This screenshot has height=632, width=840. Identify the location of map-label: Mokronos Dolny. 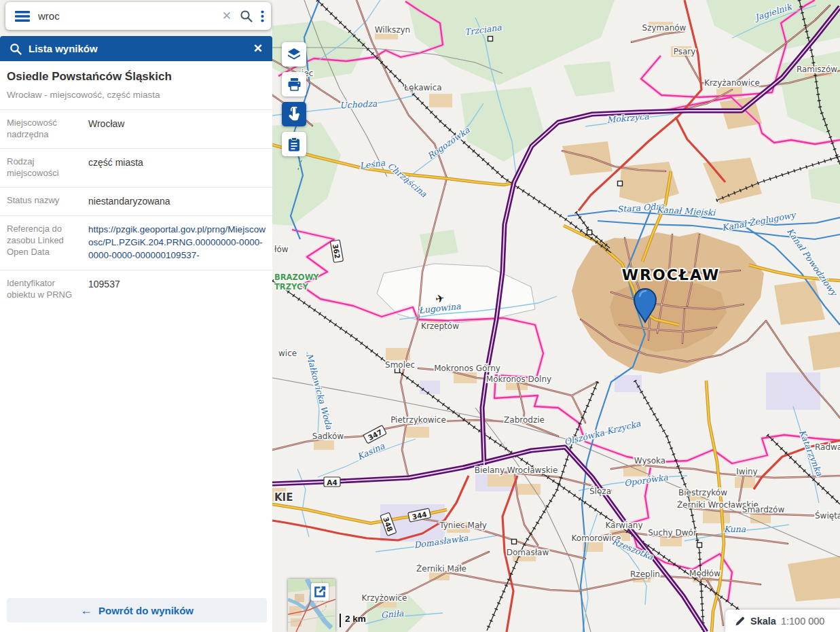
(519, 379).